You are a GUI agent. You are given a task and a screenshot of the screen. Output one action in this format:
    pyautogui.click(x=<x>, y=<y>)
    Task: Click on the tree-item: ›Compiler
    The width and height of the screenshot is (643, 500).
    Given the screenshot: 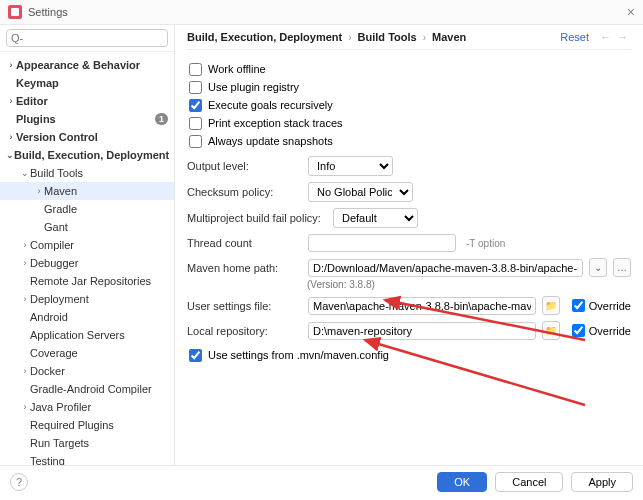 What is the action you would take?
    pyautogui.click(x=87, y=245)
    